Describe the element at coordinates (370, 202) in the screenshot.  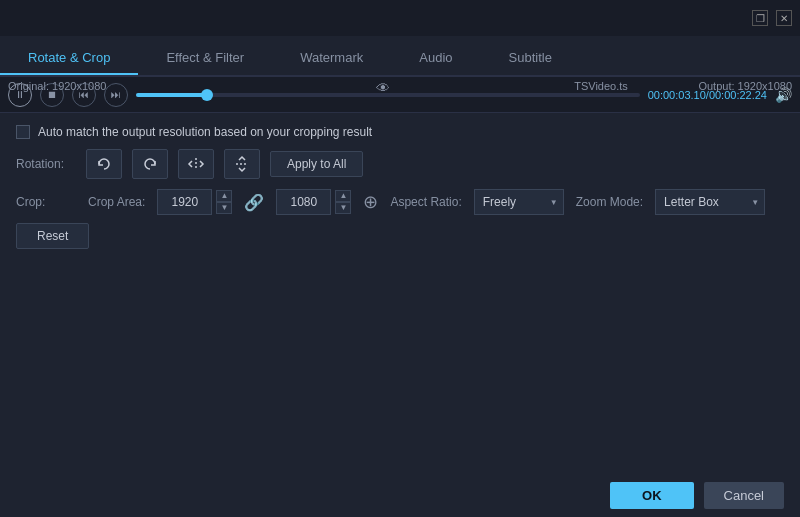
I see `expand-crop-icon: ⊕` at that location.